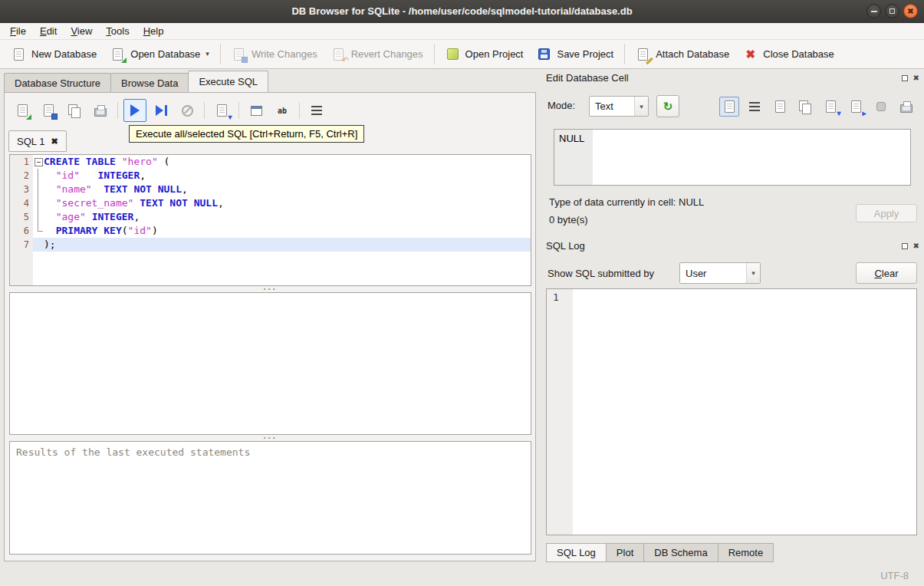 Image resolution: width=924 pixels, height=586 pixels. Describe the element at coordinates (910, 12) in the screenshot. I see `close-icon: ✖` at that location.